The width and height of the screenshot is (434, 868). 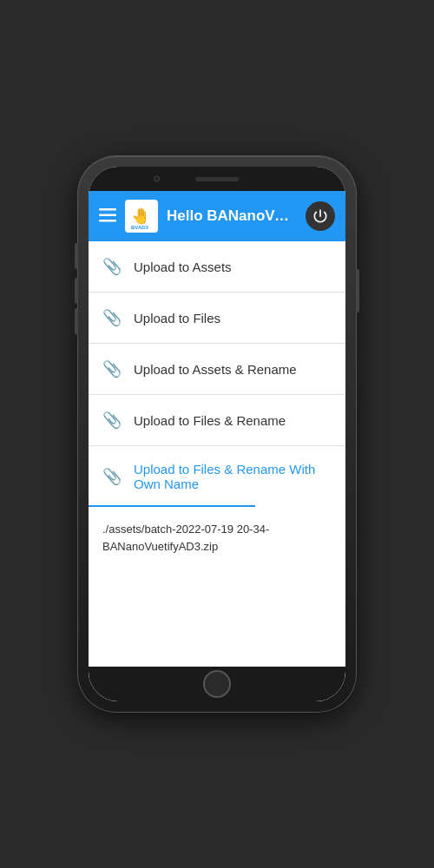 What do you see at coordinates (217, 216) in the screenshot?
I see `app-header: 🤚 BVAD3 Hello BANanoVue...` at bounding box center [217, 216].